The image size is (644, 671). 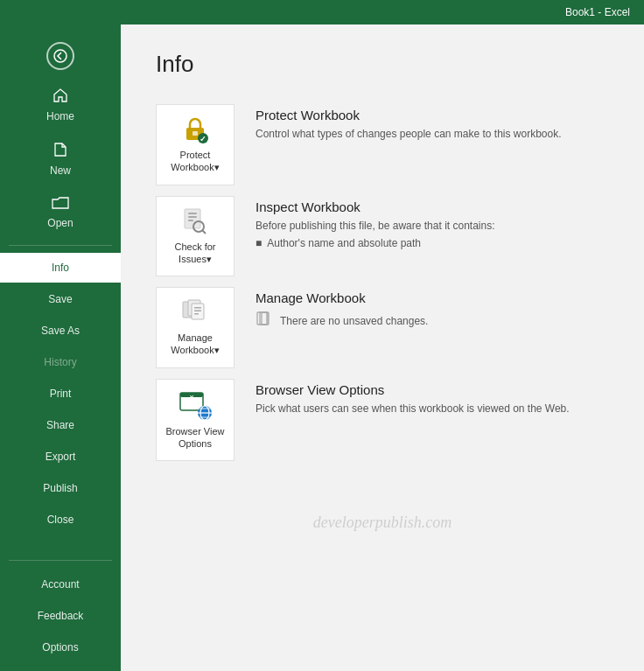 What do you see at coordinates (60, 584) in the screenshot?
I see `sidebar-item-account: Account` at bounding box center [60, 584].